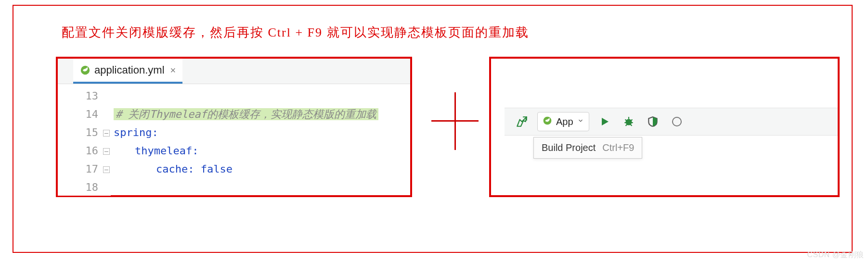  Describe the element at coordinates (653, 122) in the screenshot. I see `coverage-button` at that location.